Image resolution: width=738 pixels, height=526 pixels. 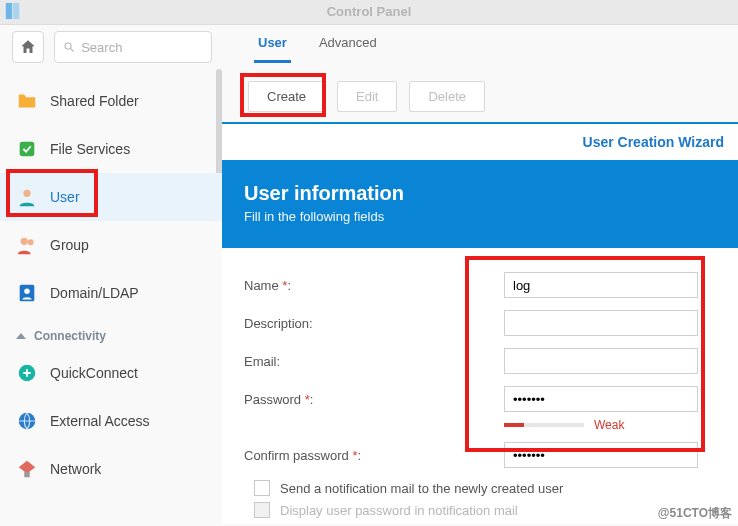 I want to click on globe-icon, so click(x=27, y=421).